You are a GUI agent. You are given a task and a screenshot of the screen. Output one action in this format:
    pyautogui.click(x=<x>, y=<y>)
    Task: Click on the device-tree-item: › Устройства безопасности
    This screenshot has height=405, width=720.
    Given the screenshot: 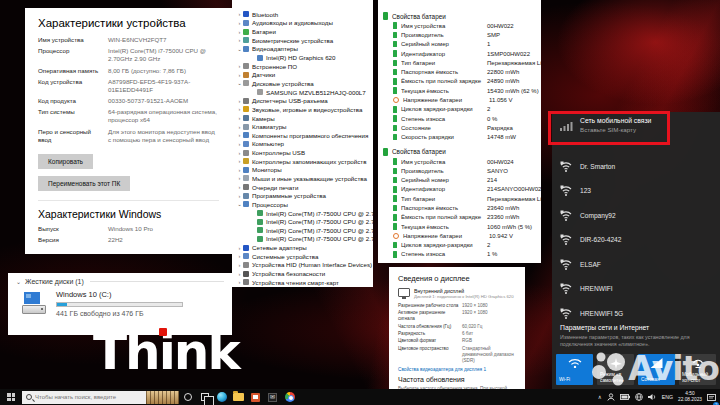 What is the action you would take?
    pyautogui.click(x=302, y=274)
    